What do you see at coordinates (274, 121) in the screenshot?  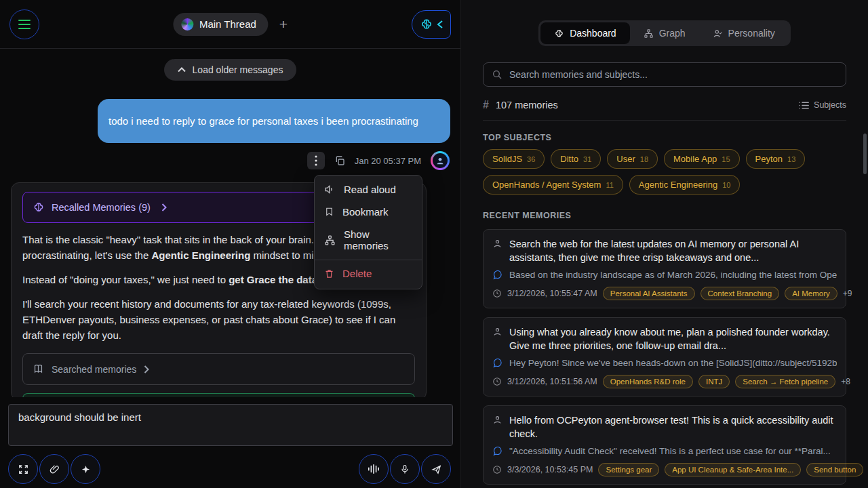 I see `user-message-bubble: todo i need to reply to grace for person…` at bounding box center [274, 121].